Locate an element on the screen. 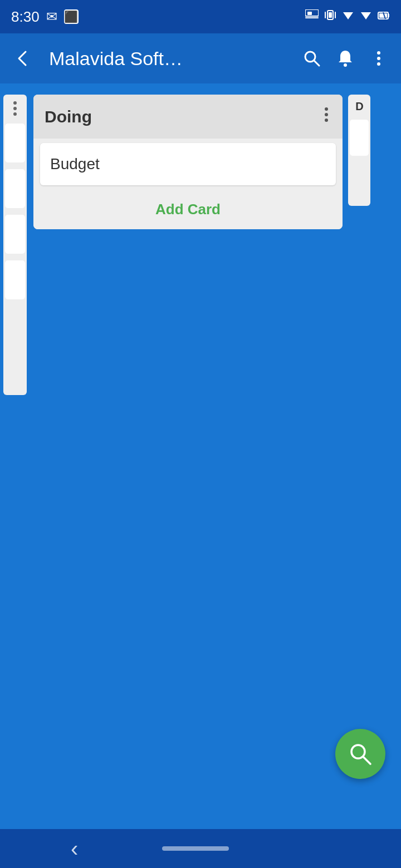  add-card-button: Add Card is located at coordinates (188, 209).